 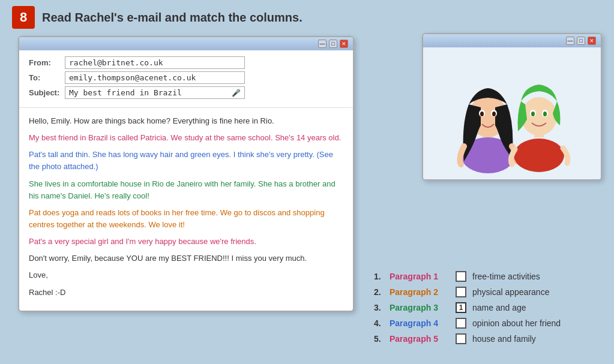 I want to click on email-sign1: Love,, so click(x=186, y=275).